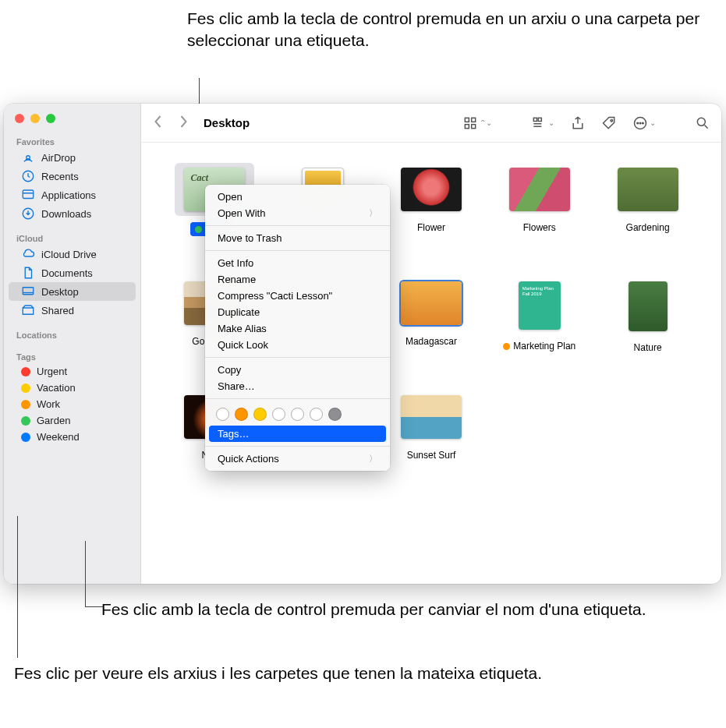 The height and width of the screenshot is (728, 726). I want to click on more-button: ⌄, so click(644, 123).